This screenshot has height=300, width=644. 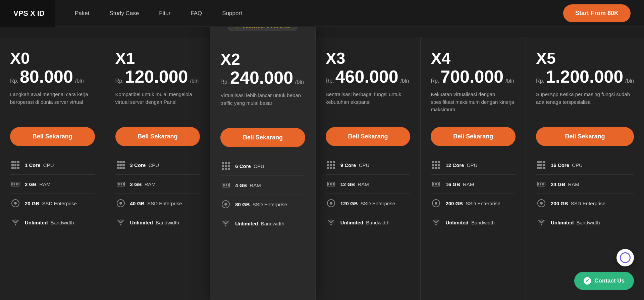 I want to click on spec-item: 80 GB SSD Enterprise, so click(x=263, y=204).